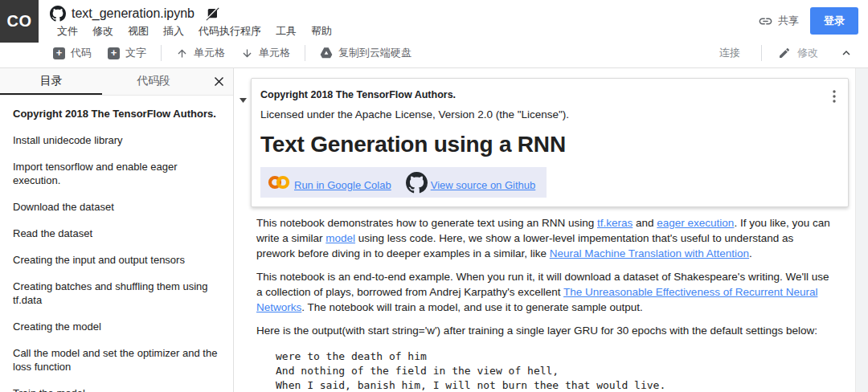  I want to click on add-code-label: 代码, so click(81, 53).